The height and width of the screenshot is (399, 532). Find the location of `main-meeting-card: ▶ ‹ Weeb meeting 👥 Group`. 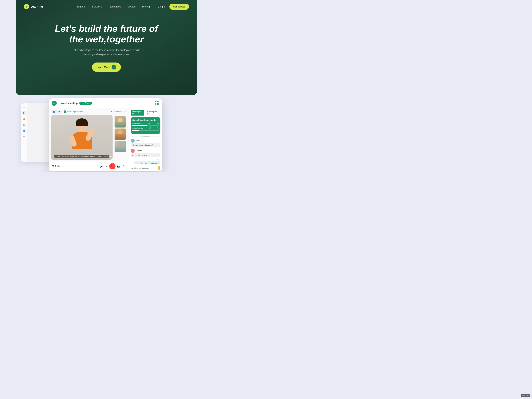

main-meeting-card: ▶ ‹ Weeb meeting 👥 Group is located at coordinates (106, 135).